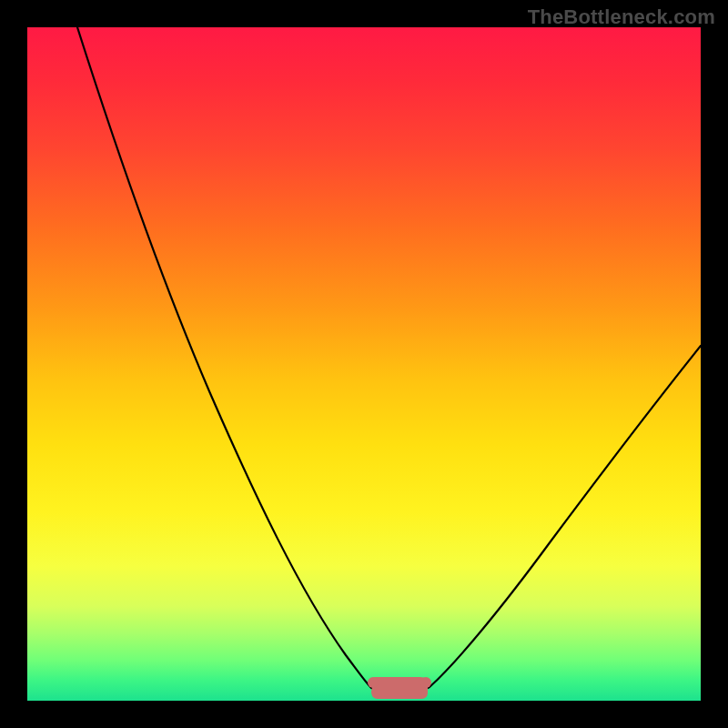  What do you see at coordinates (622, 17) in the screenshot?
I see `watermark-text: TheBottleneck.com` at bounding box center [622, 17].